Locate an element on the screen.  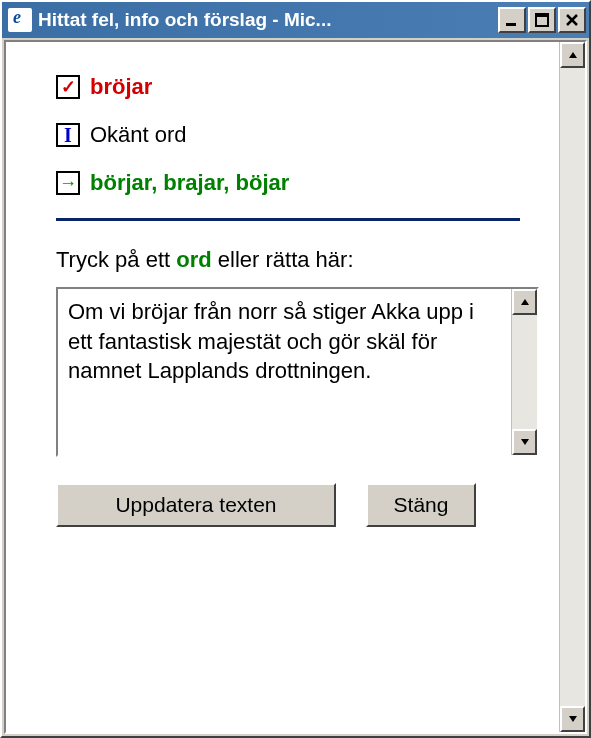
app-icon is located at coordinates (20, 20).